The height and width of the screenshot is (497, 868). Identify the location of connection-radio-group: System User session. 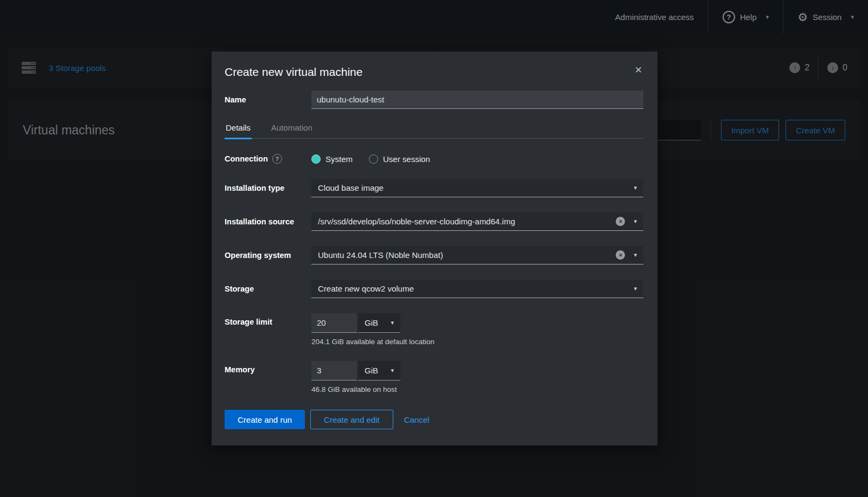
(477, 159).